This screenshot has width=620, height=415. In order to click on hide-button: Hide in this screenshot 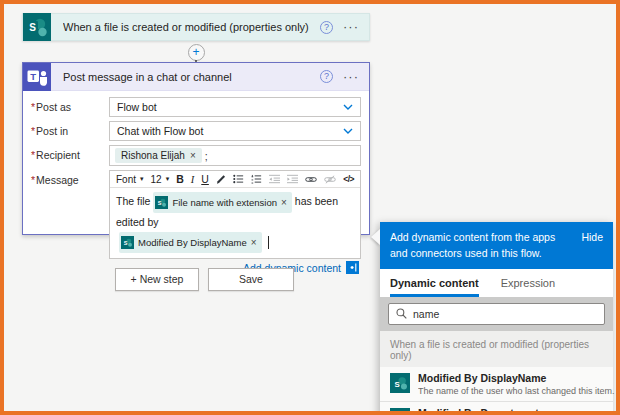, I will do `click(592, 237)`.